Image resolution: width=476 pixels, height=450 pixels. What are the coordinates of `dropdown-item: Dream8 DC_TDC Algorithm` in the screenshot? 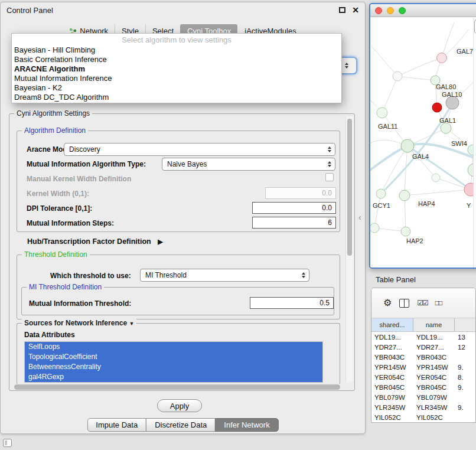 It's located at (177, 97).